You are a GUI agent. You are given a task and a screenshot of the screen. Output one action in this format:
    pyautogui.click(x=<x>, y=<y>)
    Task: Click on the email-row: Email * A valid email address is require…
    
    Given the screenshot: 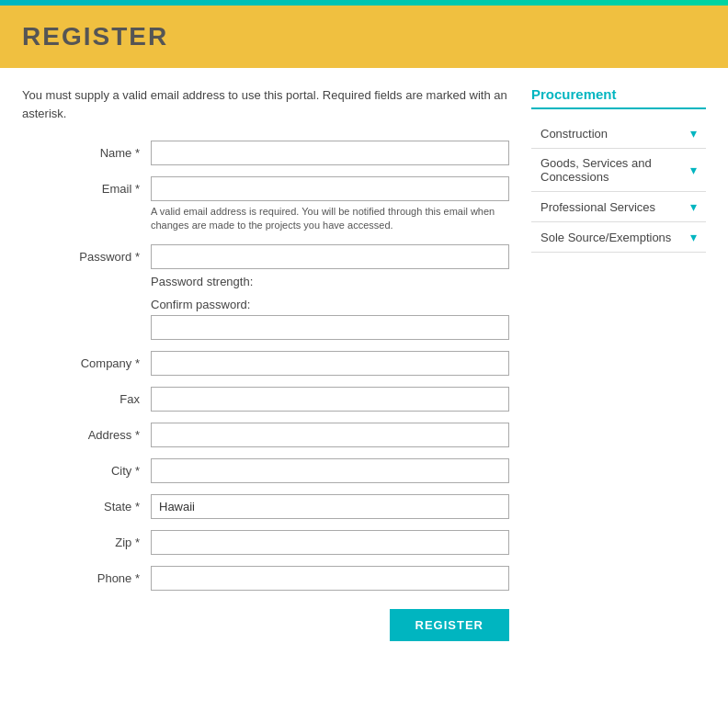 What is the action you would take?
    pyautogui.click(x=266, y=205)
    